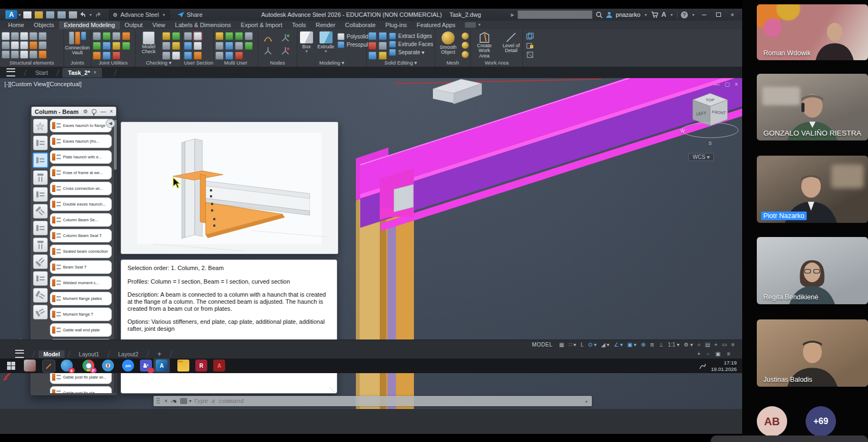 The height and width of the screenshot is (442, 868). Describe the element at coordinates (389, 401) in the screenshot. I see `command-input` at that location.